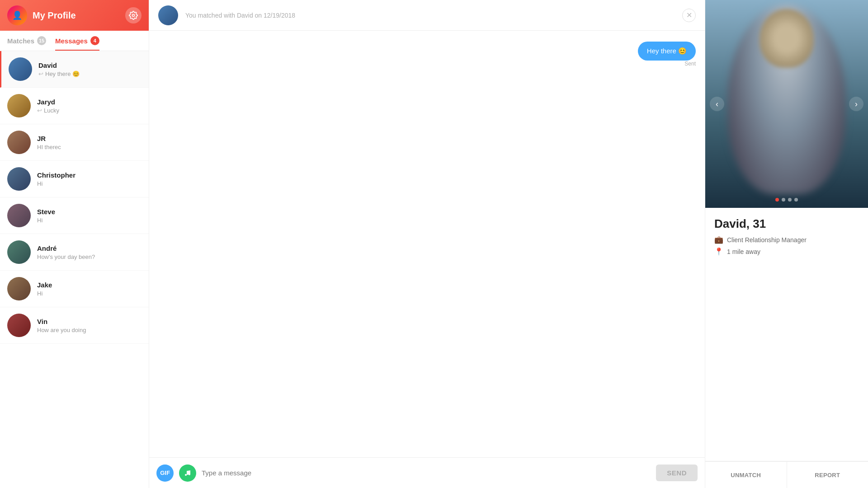  I want to click on reply-arrow-jaryd: ↩, so click(40, 110).